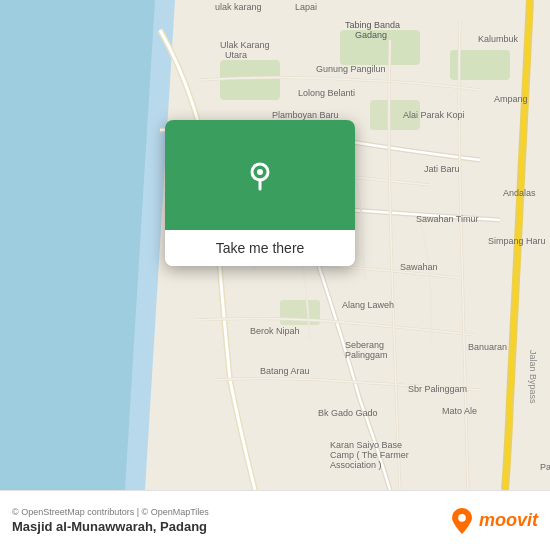  I want to click on svg-text: Banuaran, so click(488, 347).